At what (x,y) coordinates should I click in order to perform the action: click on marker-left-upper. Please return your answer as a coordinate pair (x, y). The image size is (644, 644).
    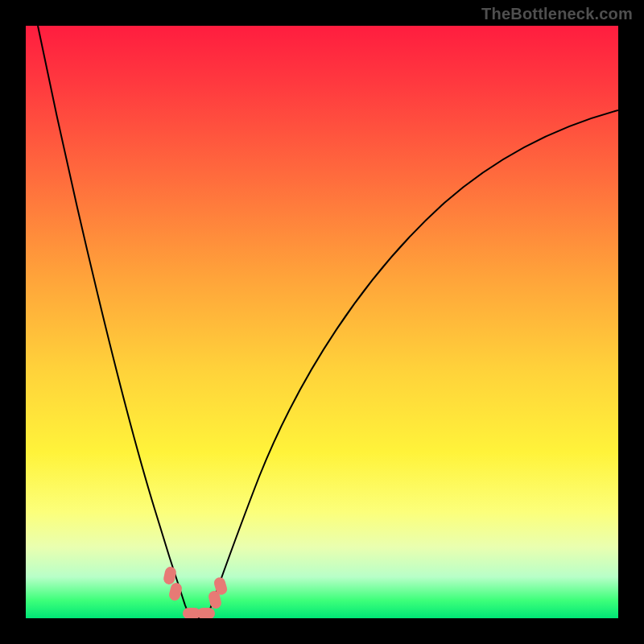
    Looking at the image, I should click on (170, 576).